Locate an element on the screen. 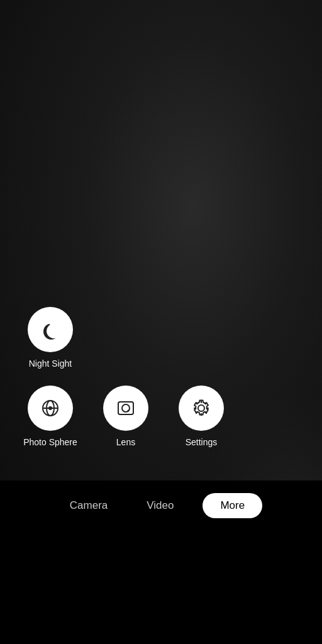  photo-sphere-label: Photo Sphere is located at coordinates (50, 443).